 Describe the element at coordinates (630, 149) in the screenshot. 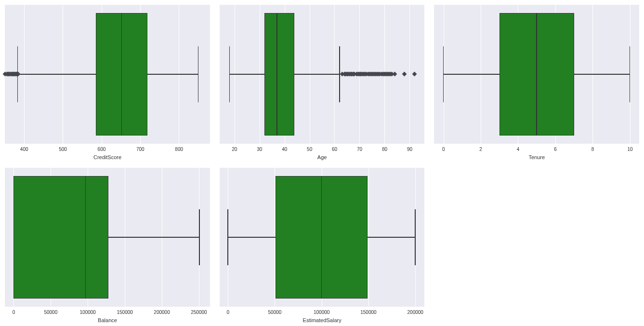

I see `tick-label: 10` at that location.